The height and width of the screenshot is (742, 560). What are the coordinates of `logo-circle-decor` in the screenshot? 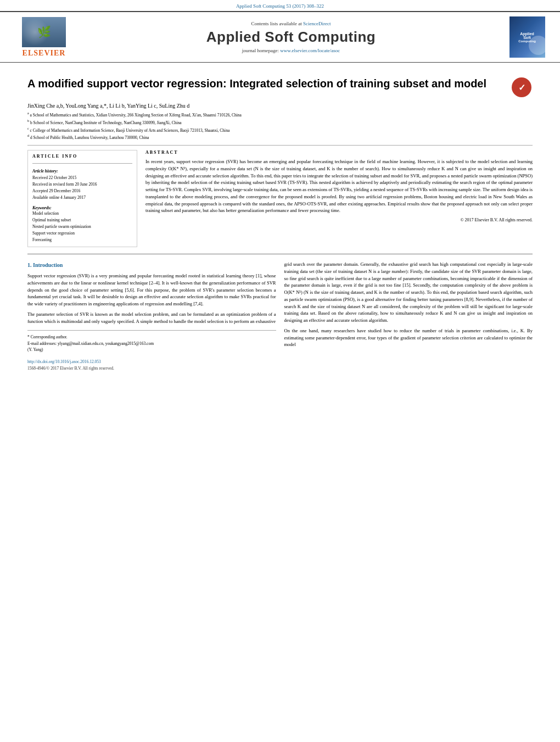 It's located at (537, 45).